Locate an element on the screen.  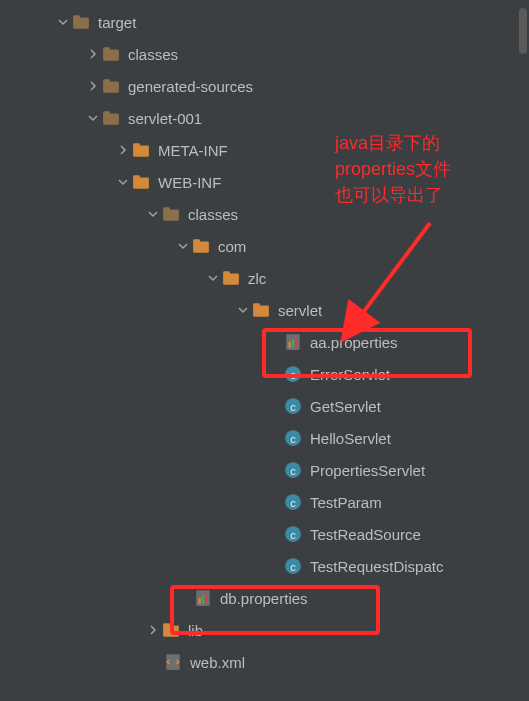
tree-node-target: target is located at coordinates (264, 22).